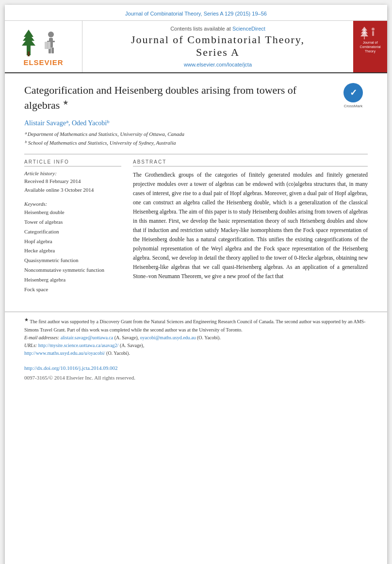  Describe the element at coordinates (118, 353) in the screenshot. I see `url-b-note: (O. Yacobi).` at that location.